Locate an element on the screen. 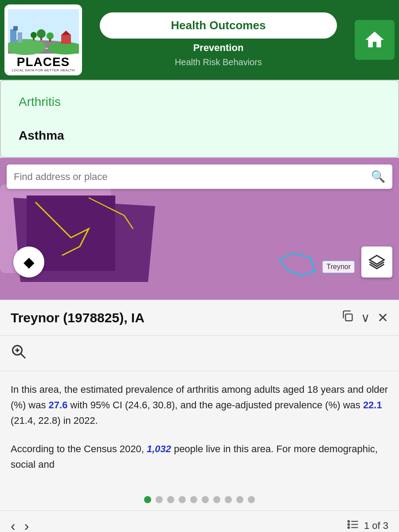  map-search-input is located at coordinates (192, 177).